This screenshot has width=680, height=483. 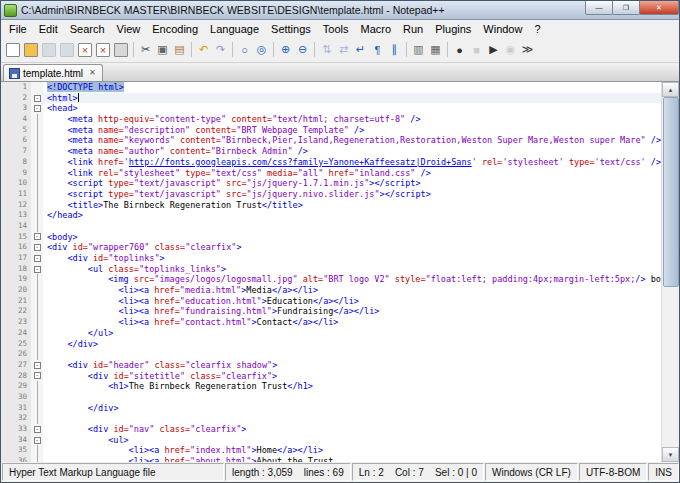 What do you see at coordinates (331, 418) in the screenshot?
I see `code-line: 32` at bounding box center [331, 418].